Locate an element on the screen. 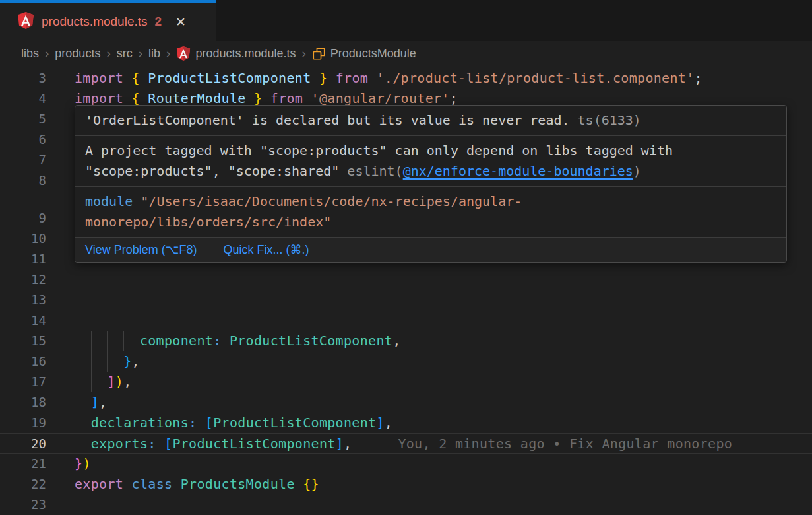 The height and width of the screenshot is (515, 812). code-token: RouterModule is located at coordinates (197, 98).